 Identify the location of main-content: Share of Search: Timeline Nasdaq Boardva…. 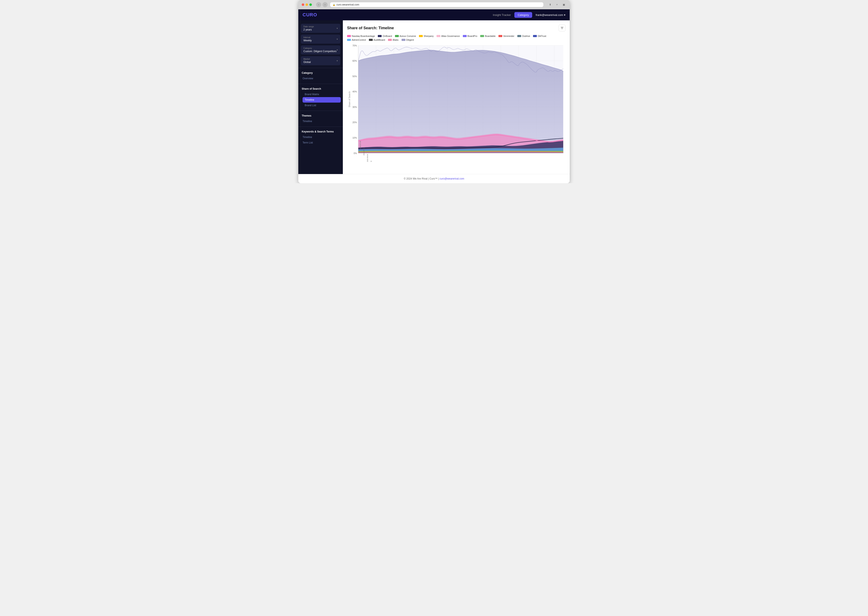
(456, 97).